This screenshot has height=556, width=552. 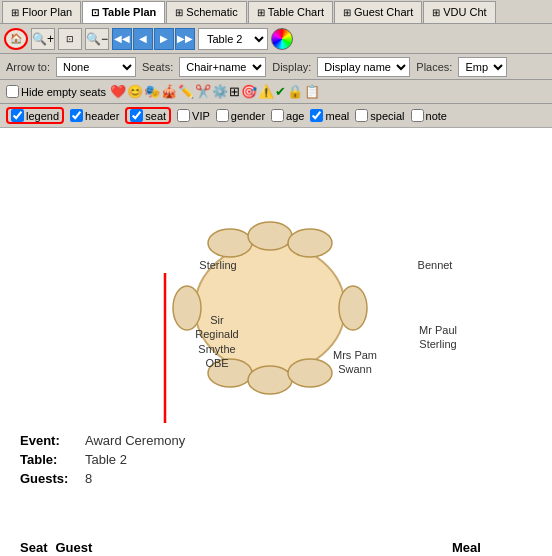 What do you see at coordinates (122, 39) in the screenshot?
I see `nav-first-button: ◀◀` at bounding box center [122, 39].